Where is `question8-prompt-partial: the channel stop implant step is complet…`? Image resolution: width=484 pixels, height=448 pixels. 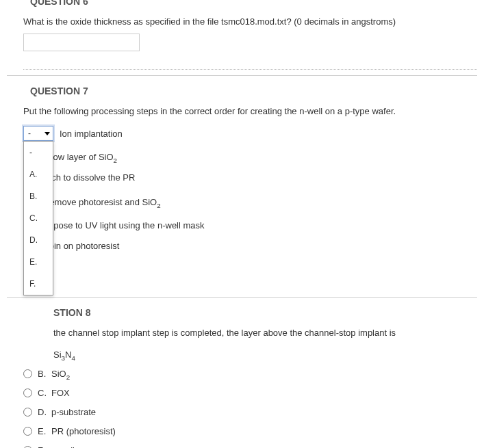 question8-prompt-partial: the channel stop implant step is complet… is located at coordinates (266, 332).